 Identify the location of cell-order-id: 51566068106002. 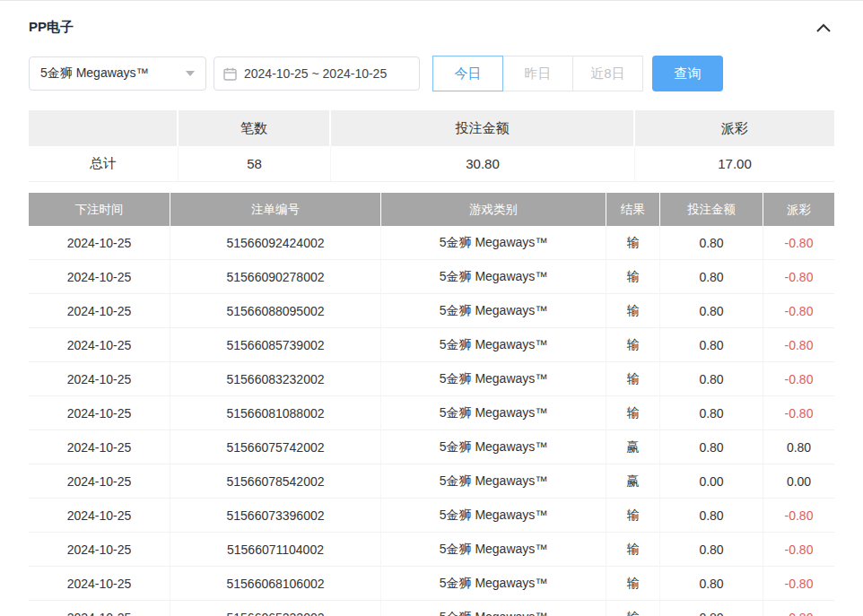
(276, 584).